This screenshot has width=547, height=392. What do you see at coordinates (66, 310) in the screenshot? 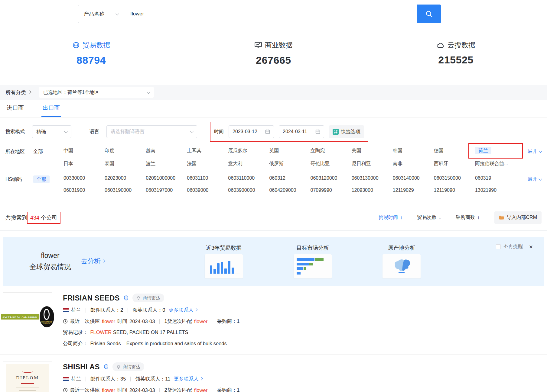
I see `netherlands-flag-icon` at bounding box center [66, 310].